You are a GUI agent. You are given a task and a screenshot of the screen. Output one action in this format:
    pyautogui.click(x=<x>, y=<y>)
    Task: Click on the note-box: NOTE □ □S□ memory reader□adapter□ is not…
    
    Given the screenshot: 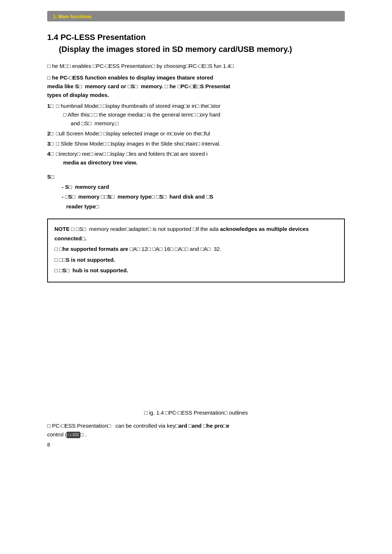 What is the action you would take?
    pyautogui.click(x=196, y=250)
    